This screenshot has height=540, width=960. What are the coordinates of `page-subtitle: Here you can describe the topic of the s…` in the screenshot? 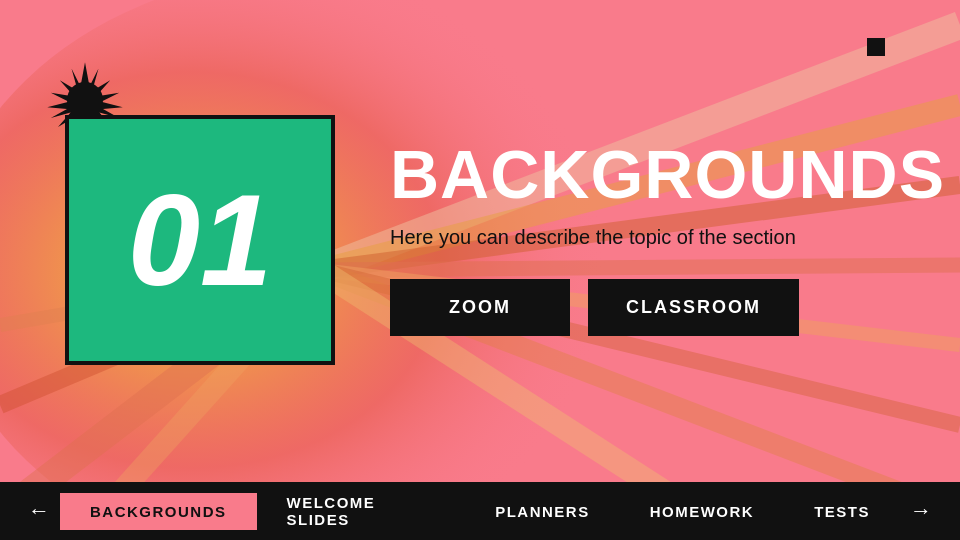 It's located at (668, 238).